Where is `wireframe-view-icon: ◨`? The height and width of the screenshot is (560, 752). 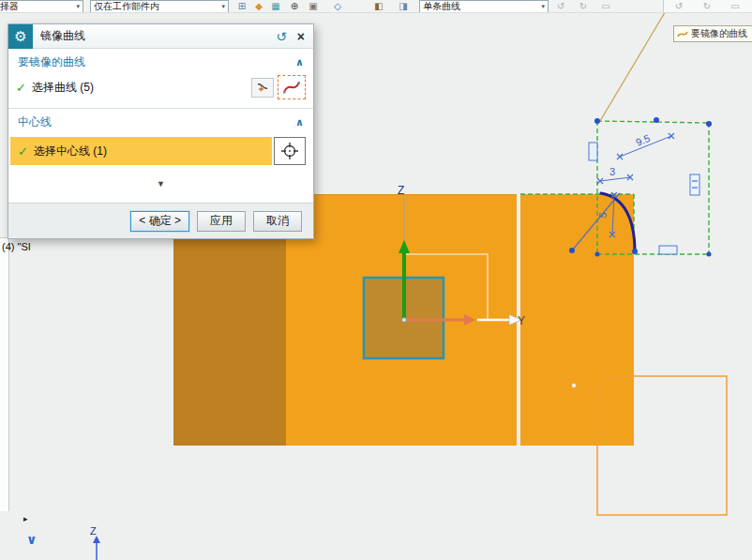 wireframe-view-icon: ◨ is located at coordinates (403, 7).